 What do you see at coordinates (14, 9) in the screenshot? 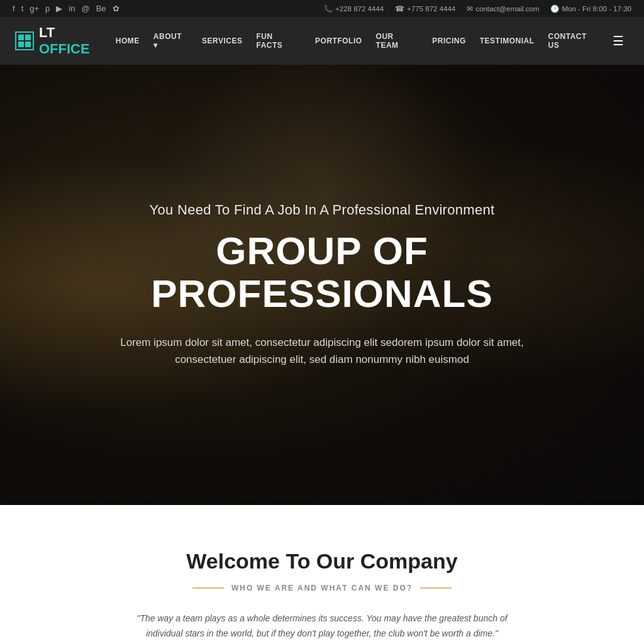
I see `social-facebook: f` at bounding box center [14, 9].